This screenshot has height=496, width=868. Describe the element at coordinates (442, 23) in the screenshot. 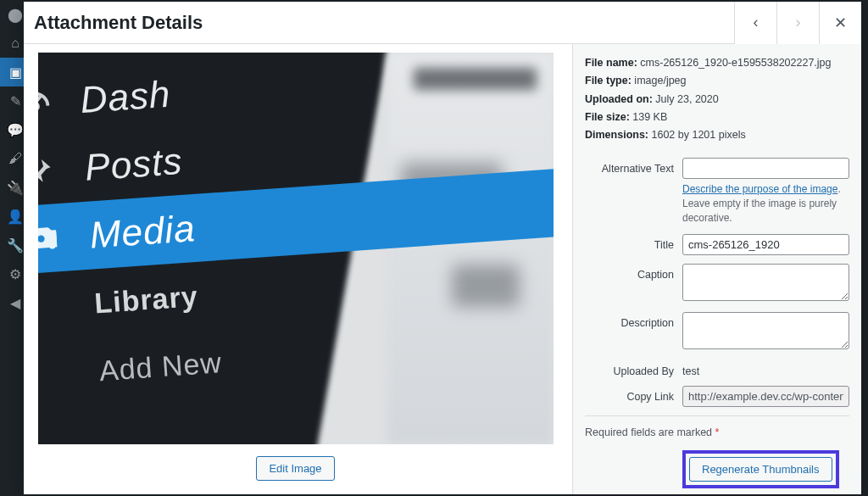

I see `modal-header: Attachment Details ‹ › ✕` at that location.